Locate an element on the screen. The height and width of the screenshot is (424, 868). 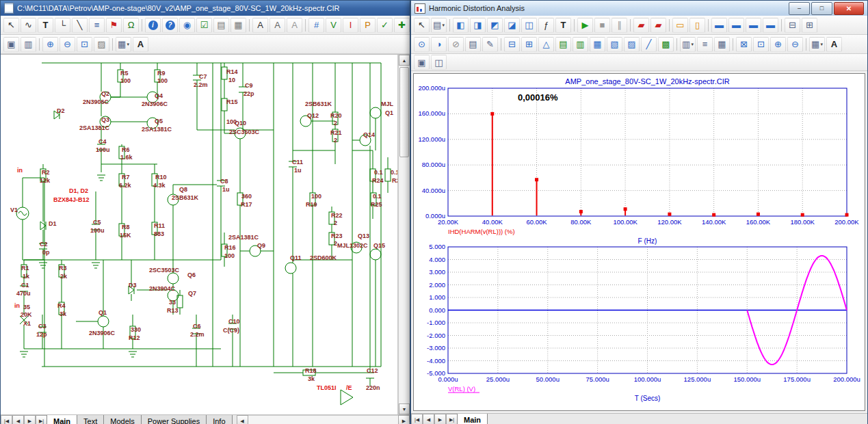
tab-info: Info is located at coordinates (219, 420).